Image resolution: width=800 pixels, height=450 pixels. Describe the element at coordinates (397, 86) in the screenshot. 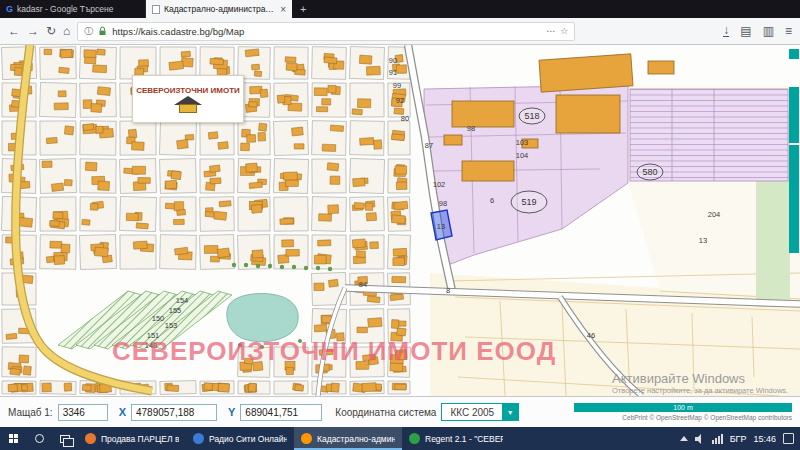

I see `parcel-number: 99` at that location.